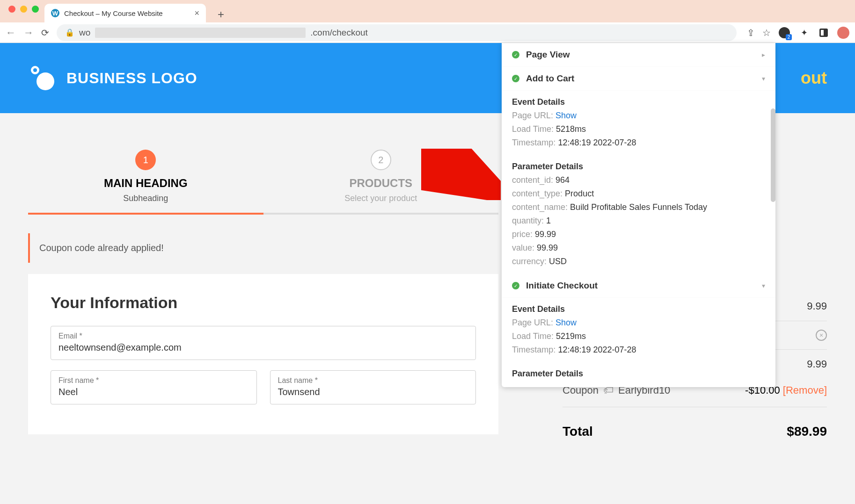 This screenshot has height=504, width=855. I want to click on atc-page-url: Page URL: Show, so click(638, 116).